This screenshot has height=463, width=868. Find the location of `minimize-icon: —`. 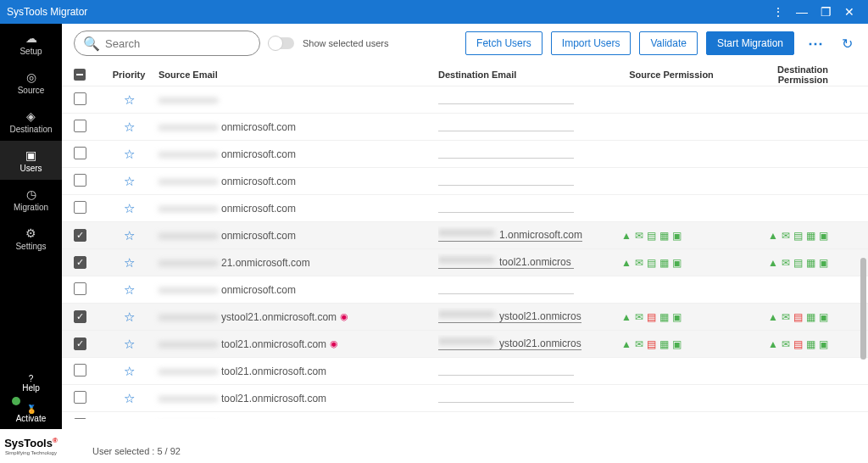

minimize-icon: — is located at coordinates (802, 12).